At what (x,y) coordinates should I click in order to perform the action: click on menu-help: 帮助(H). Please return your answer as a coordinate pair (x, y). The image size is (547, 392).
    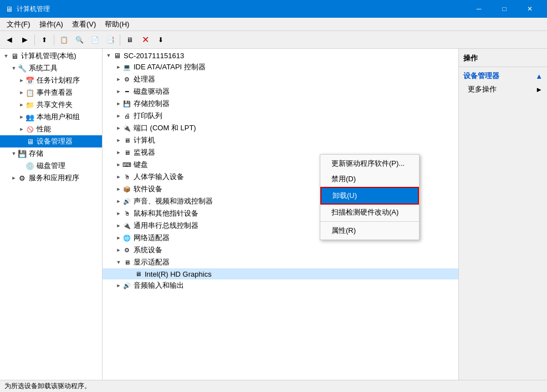
    Looking at the image, I should click on (117, 24).